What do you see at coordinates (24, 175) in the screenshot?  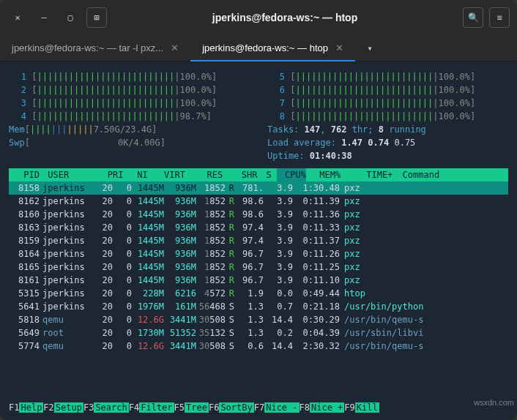 I see `col-pid: PID` at bounding box center [24, 175].